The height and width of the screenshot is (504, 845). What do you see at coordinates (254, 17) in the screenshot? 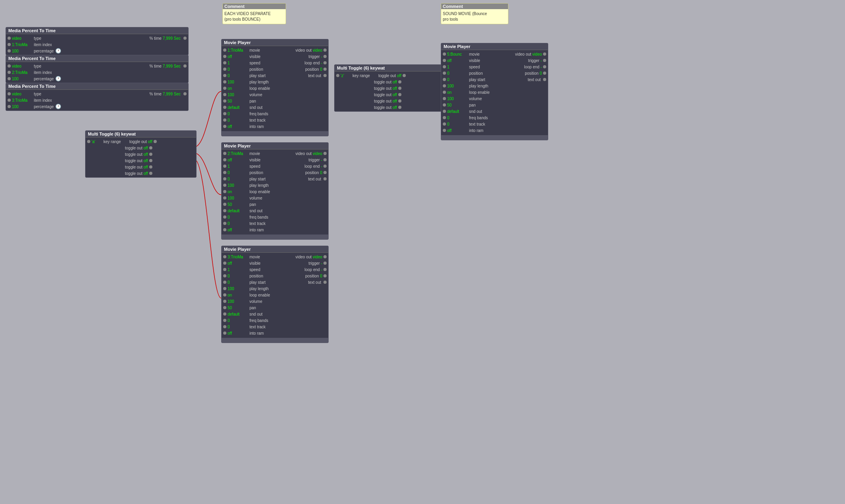
I see `comment-body-1: EACH VIDEO SEPARATE(pro tools BOUNCE)` at bounding box center [254, 17].